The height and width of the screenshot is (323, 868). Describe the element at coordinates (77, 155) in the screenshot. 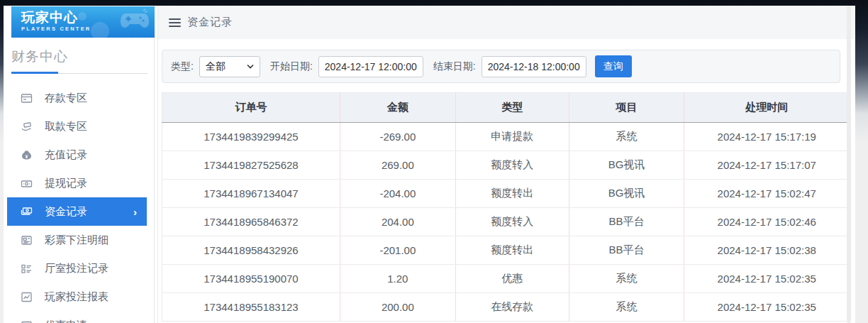

I see `sidebar-item-recharge-records: 充值记录` at that location.